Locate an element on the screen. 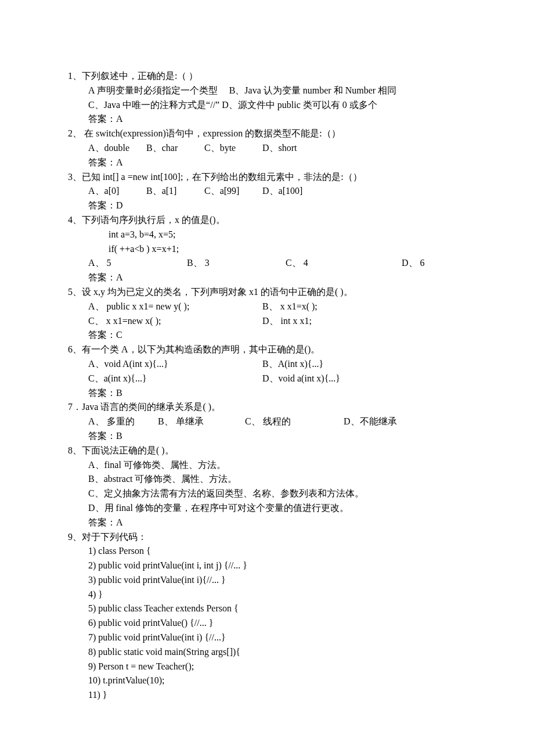 This screenshot has width=534, height=756. q6-option-d: D、void a(int x){...} is located at coordinates (301, 379).